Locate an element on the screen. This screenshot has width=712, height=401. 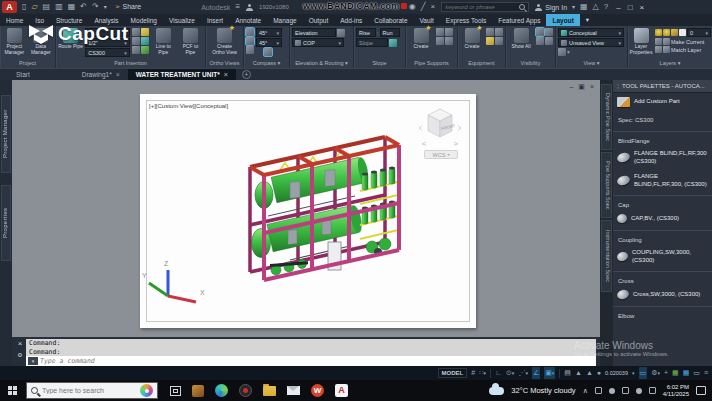
layer-tool-2-icon is located at coordinates (666, 42).